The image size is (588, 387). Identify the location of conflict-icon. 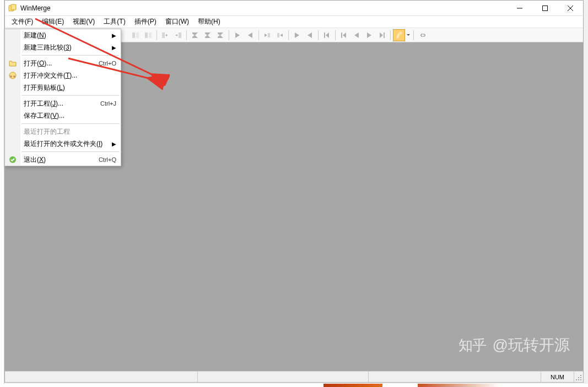
(13, 75).